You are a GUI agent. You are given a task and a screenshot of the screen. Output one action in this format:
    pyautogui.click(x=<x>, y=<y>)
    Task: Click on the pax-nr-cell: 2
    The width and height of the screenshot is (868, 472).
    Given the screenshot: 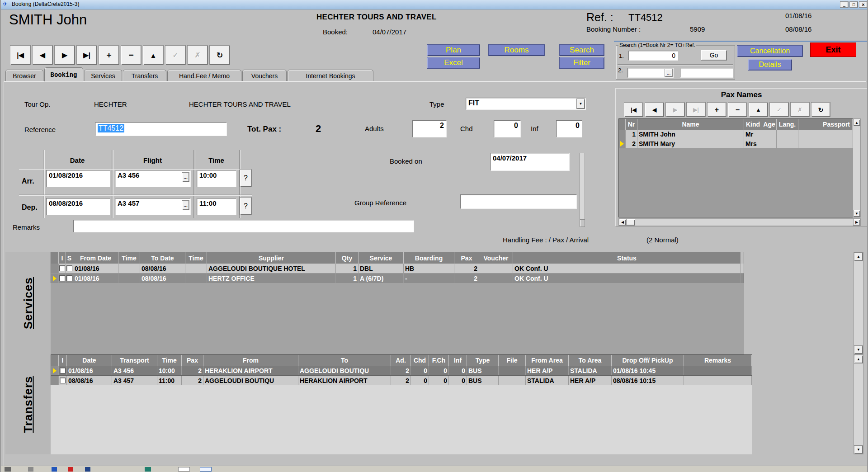 What is the action you would take?
    pyautogui.click(x=632, y=144)
    